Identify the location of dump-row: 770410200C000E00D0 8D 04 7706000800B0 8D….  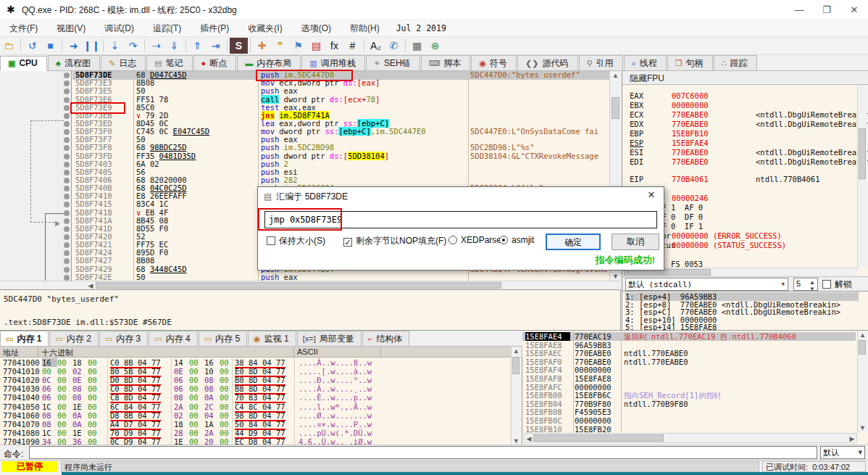
(254, 380).